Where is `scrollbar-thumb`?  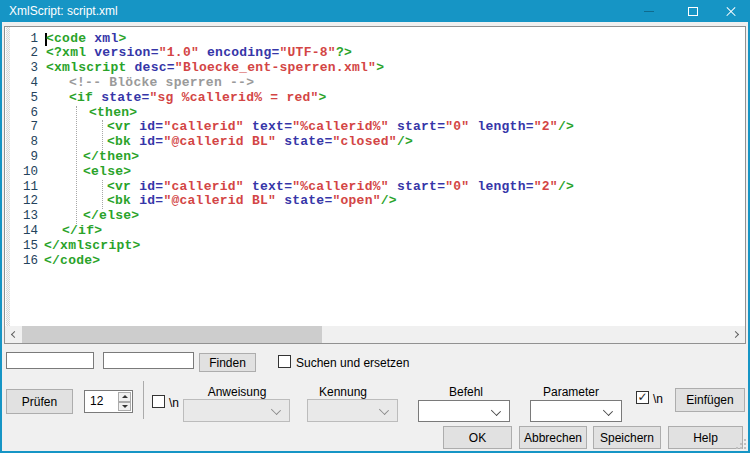
scrollbar-thumb is located at coordinates (172, 334).